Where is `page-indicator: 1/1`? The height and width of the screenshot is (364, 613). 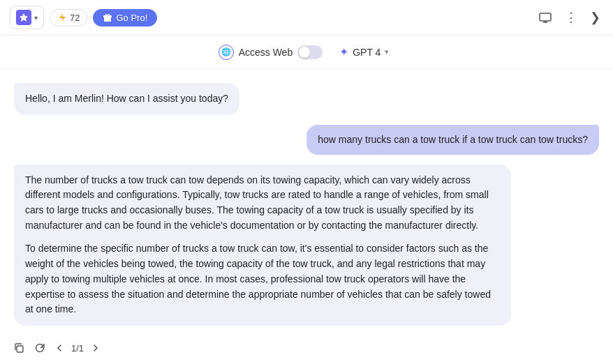
page-indicator: 1/1 is located at coordinates (77, 349).